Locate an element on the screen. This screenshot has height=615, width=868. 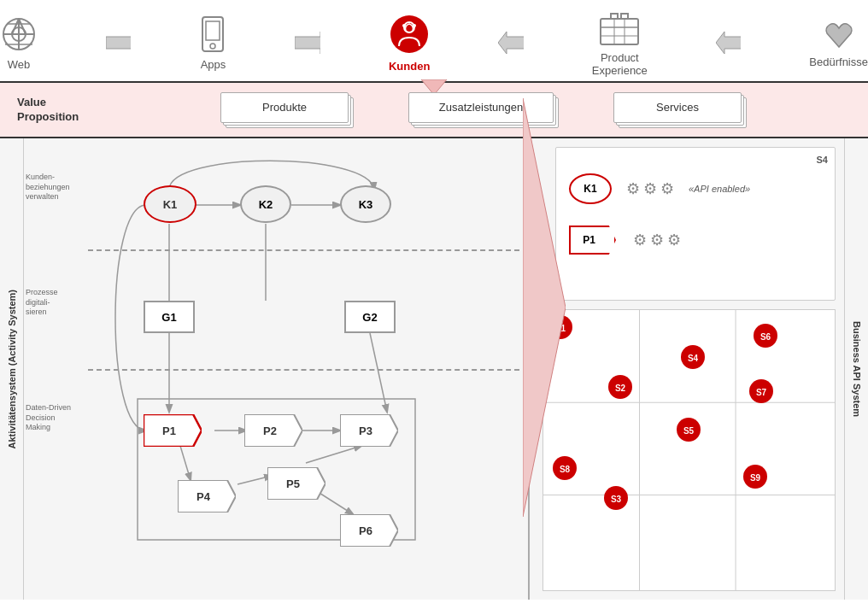
channel-product: ProductExperience is located at coordinates (620, 43).